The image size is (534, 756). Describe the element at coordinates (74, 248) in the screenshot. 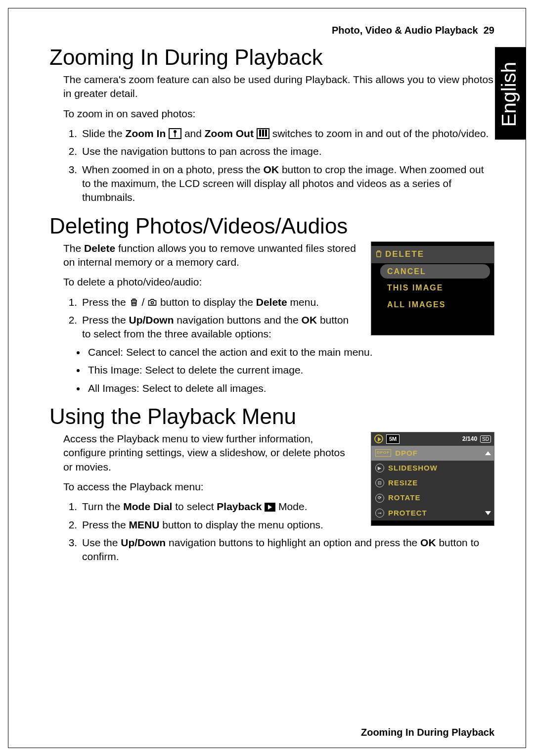

I see `txt: The` at that location.